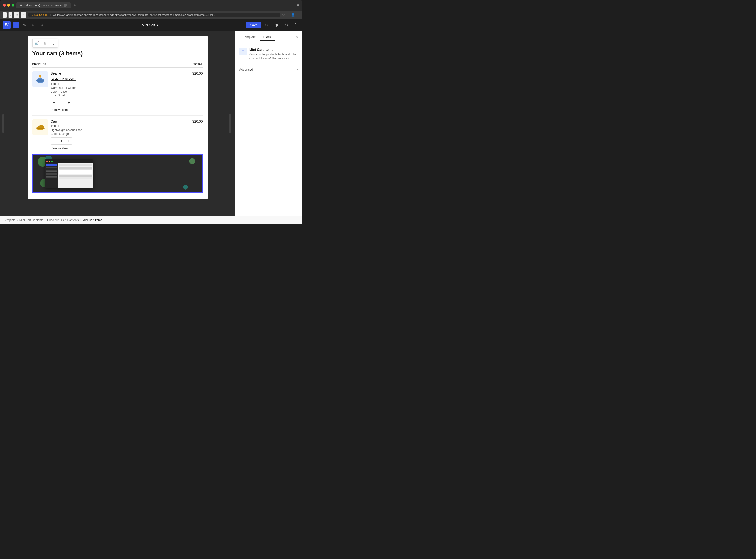 This screenshot has height=559, width=756. What do you see at coordinates (257, 37) in the screenshot?
I see `panel-tabs: Template Block` at bounding box center [257, 37].